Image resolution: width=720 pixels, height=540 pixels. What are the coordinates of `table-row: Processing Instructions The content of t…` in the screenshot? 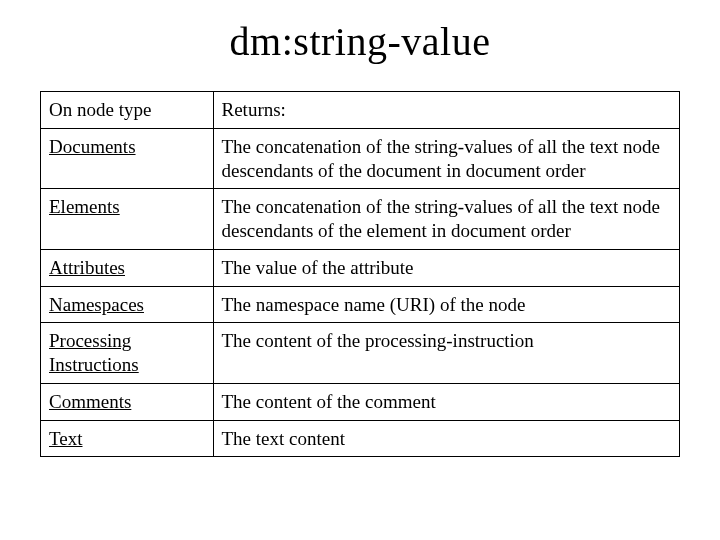 It's located at (360, 354).